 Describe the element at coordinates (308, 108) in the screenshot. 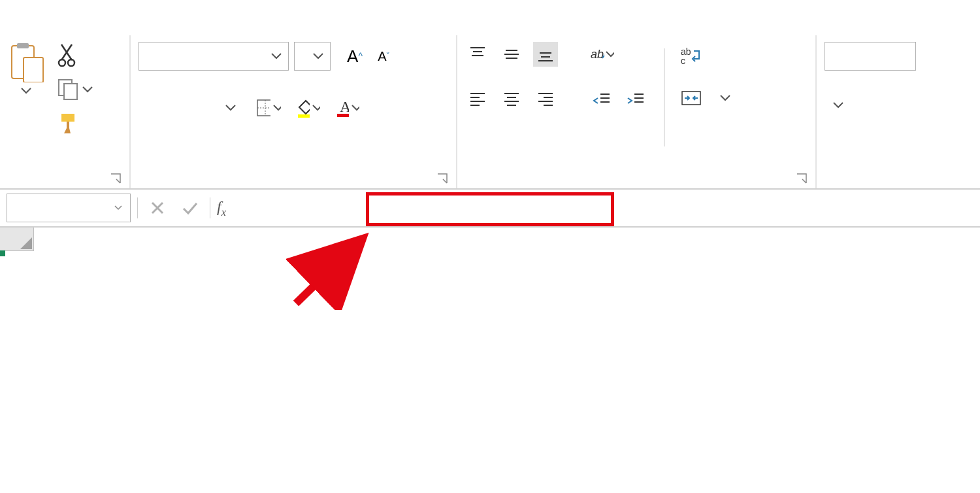

I see `fill-color-button` at that location.